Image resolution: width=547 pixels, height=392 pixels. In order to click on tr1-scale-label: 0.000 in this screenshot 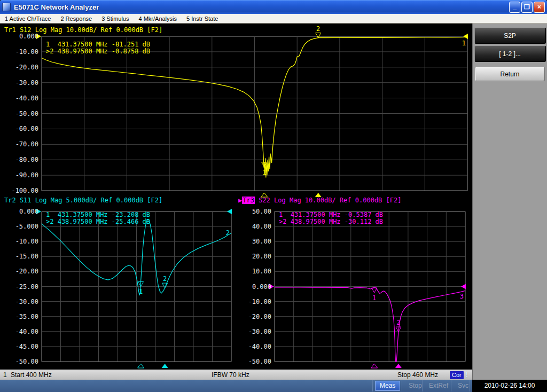, I will do `click(22, 36)`.